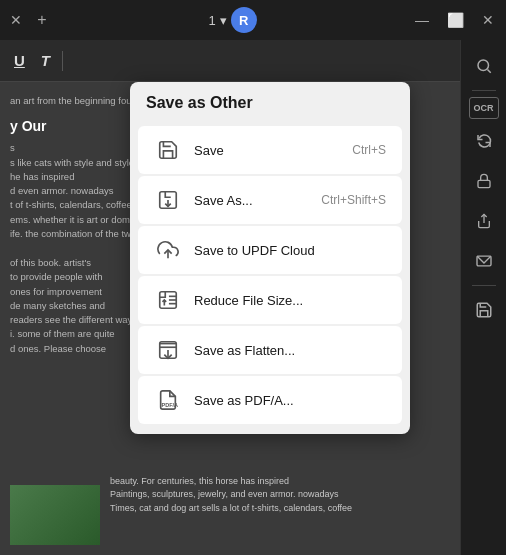 Image resolution: width=506 pixels, height=555 pixels. I want to click on footer-line1: beauty. For centuries, this horse has in…, so click(283, 482).